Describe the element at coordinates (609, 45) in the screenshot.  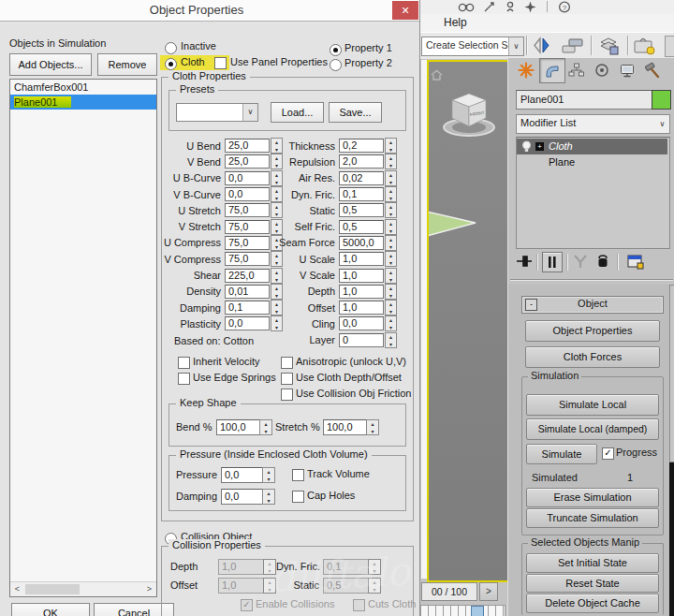
I see `layer-manager-icon` at that location.